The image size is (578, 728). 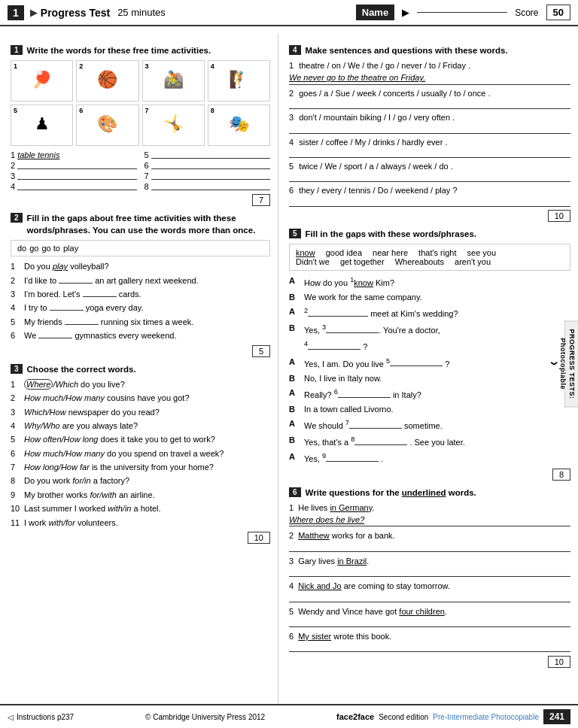 What do you see at coordinates (558, 12) in the screenshot?
I see `score-box: 50` at bounding box center [558, 12].